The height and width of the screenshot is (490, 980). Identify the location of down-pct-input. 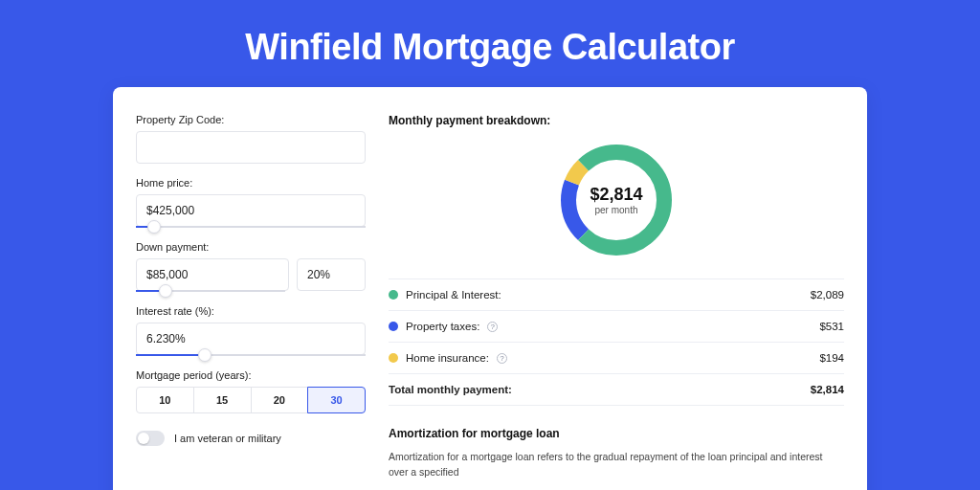
(331, 275).